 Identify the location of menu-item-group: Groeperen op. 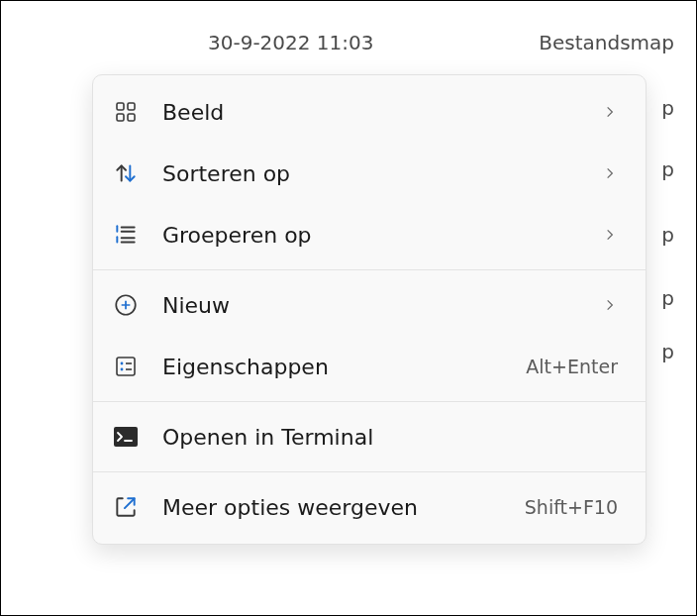
(369, 235).